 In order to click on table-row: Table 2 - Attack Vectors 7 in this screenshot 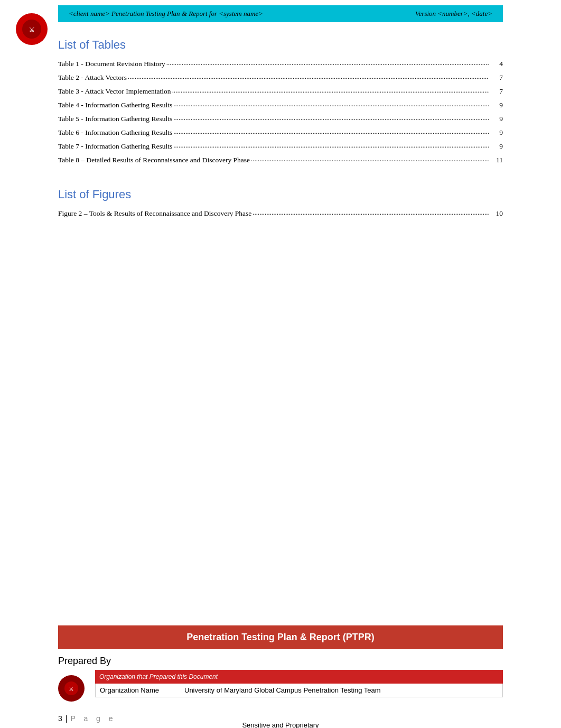, I will do `click(280, 78)`.